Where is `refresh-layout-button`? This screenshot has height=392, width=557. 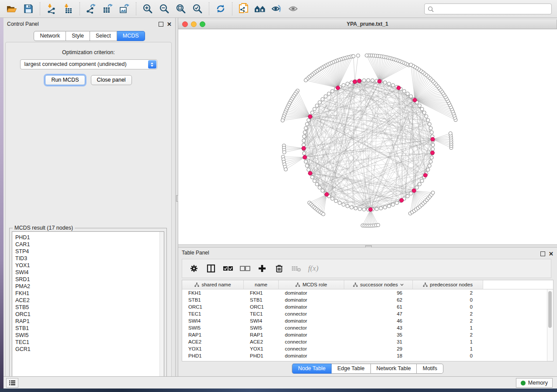 refresh-layout-button is located at coordinates (221, 9).